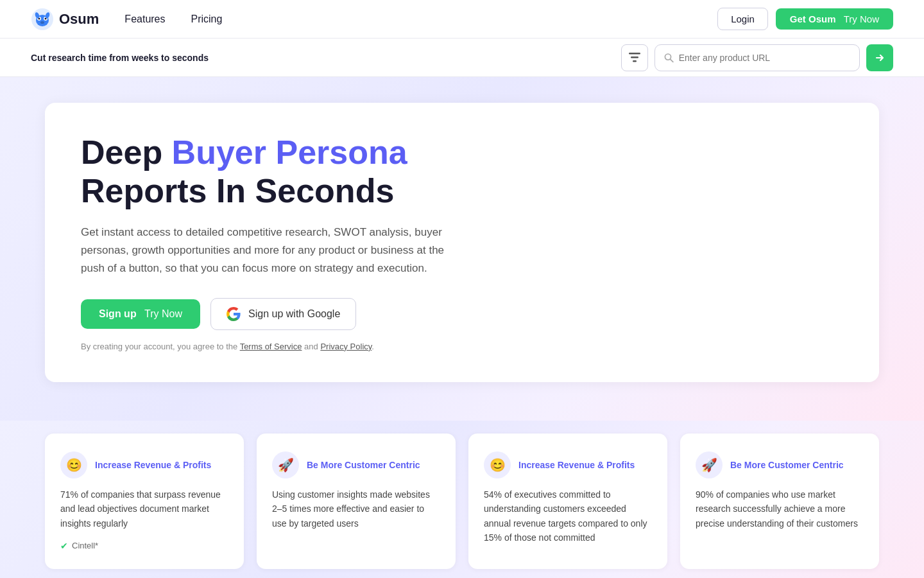 The image size is (924, 578). Describe the element at coordinates (669, 58) in the screenshot. I see `search-icon` at that location.